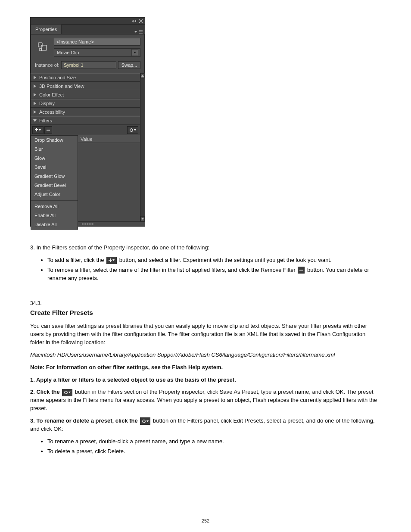 The image size is (411, 532). Describe the element at coordinates (54, 159) in the screenshot. I see `menu-item-glow: Glow` at that location.